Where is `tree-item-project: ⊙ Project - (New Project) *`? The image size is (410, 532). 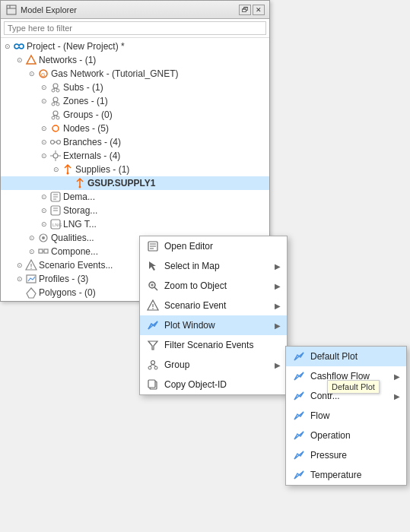
tree-item-project: ⊙ Project - (New Project) * is located at coordinates (135, 46).